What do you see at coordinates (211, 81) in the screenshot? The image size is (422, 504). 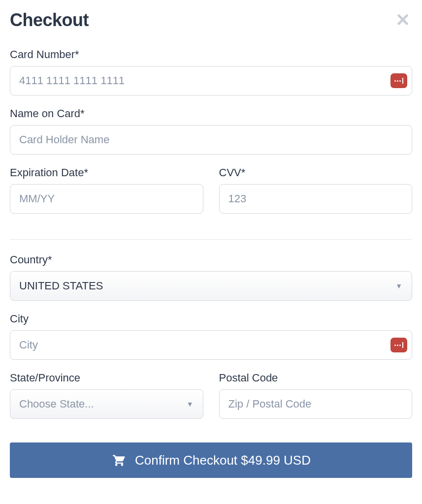 I see `card-number-input-wrap` at bounding box center [211, 81].